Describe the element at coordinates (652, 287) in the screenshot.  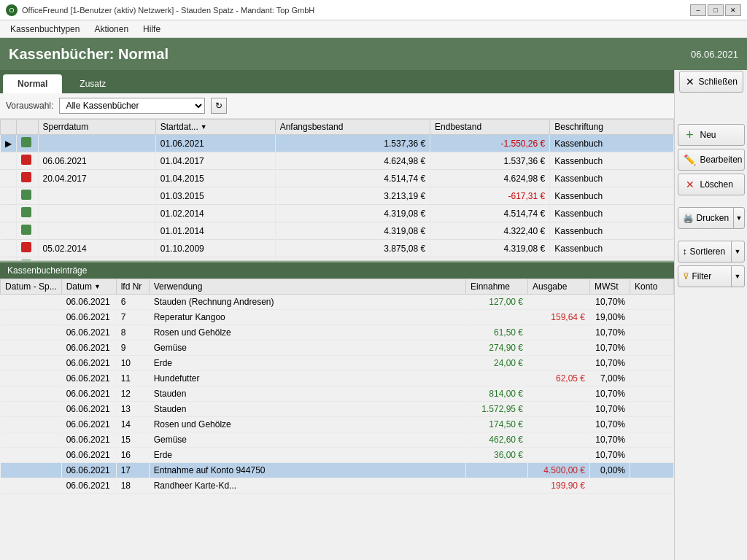
I see `col-konto: Konto` at that location.